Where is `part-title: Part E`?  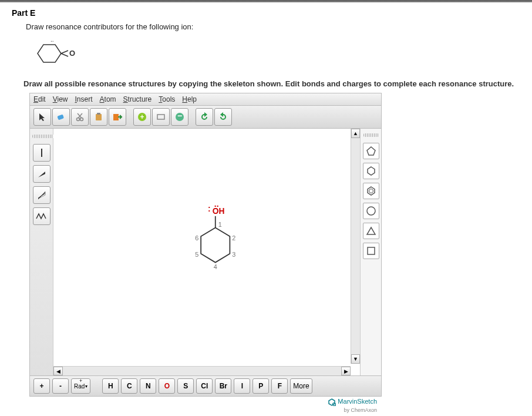 part-title: Part E is located at coordinates (266, 13).